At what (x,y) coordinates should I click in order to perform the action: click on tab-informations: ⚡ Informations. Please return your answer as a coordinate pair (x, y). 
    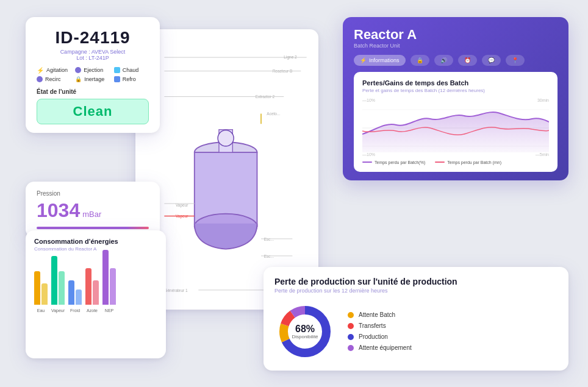
    Looking at the image, I should click on (379, 60).